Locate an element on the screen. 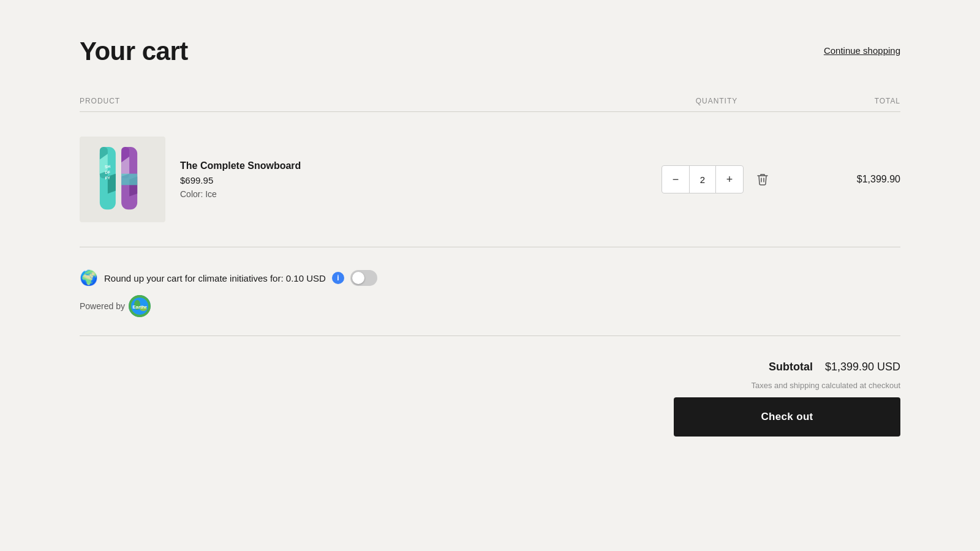  increase-quantity-button: + is located at coordinates (729, 179).